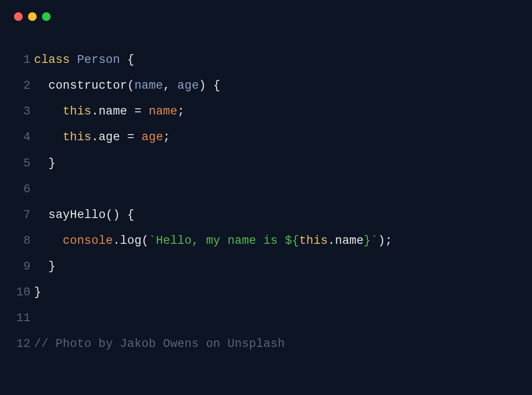 This screenshot has width=532, height=395. Describe the element at coordinates (266, 112) in the screenshot. I see `code-line: 3 this.name = name;` at that location.